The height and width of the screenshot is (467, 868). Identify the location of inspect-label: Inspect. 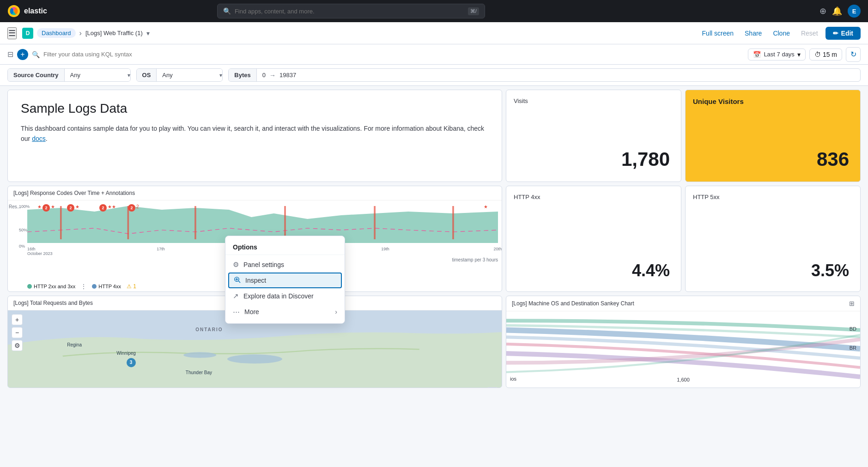
(256, 280).